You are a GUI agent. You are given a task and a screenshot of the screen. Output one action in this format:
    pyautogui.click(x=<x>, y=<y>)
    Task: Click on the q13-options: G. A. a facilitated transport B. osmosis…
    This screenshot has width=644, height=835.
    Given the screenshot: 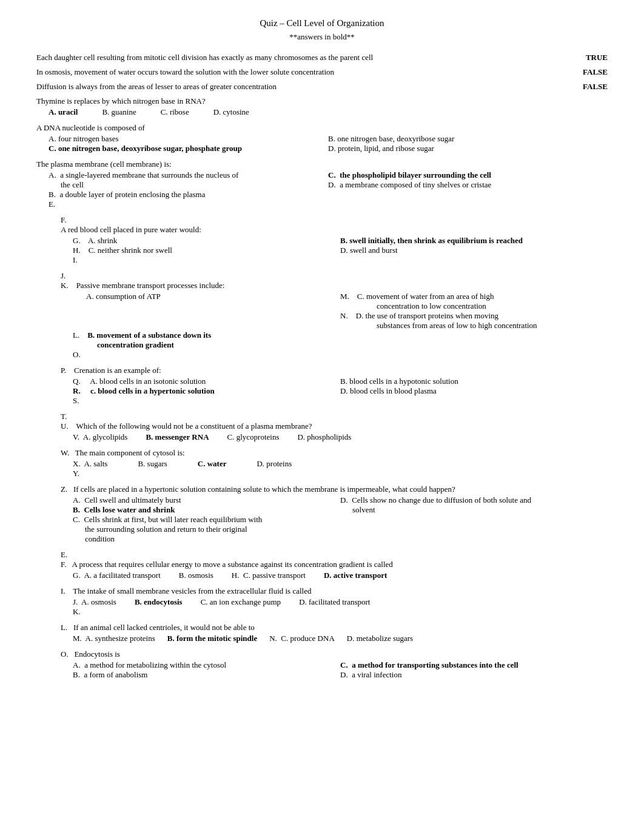 What is the action you would take?
    pyautogui.click(x=340, y=575)
    